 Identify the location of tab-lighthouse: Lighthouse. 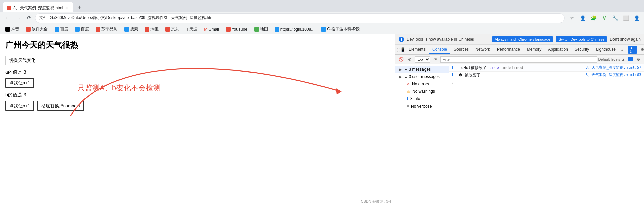
(606, 50).